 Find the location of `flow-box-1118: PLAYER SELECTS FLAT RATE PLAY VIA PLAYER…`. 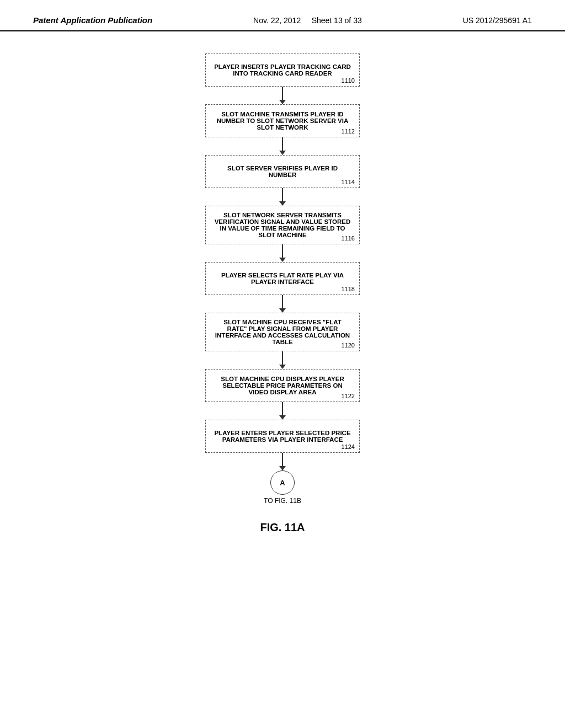

flow-box-1118: PLAYER SELECTS FLAT RATE PLAY VIA PLAYER… is located at coordinates (282, 279).